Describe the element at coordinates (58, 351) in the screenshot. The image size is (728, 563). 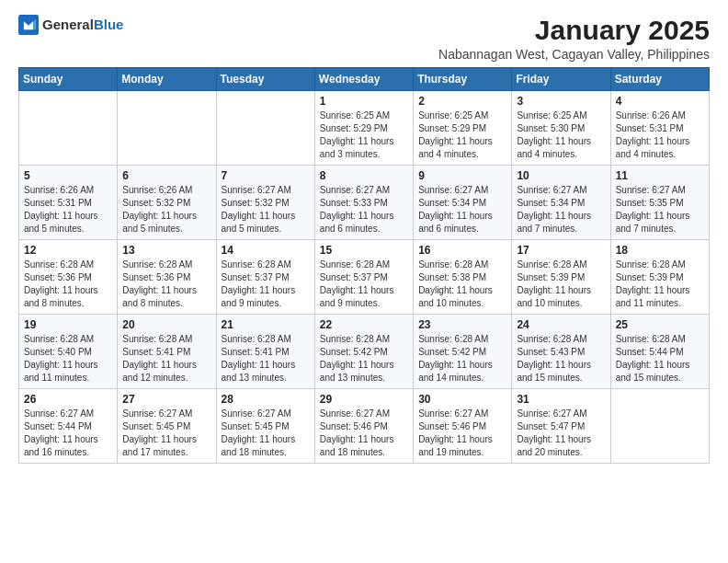
I see `day-sunset: Sunset: 5:40 PM` at that location.